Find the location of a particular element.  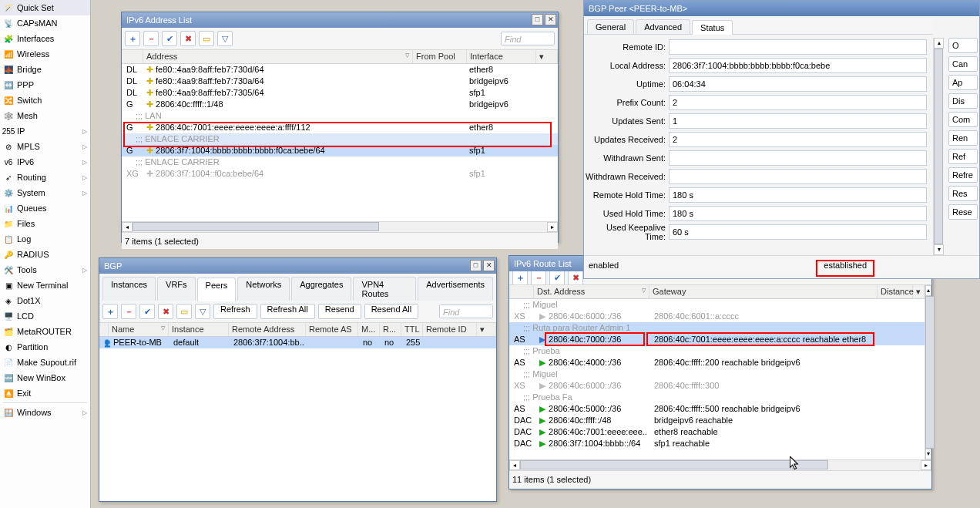

tab-general: General is located at coordinates (610, 26).